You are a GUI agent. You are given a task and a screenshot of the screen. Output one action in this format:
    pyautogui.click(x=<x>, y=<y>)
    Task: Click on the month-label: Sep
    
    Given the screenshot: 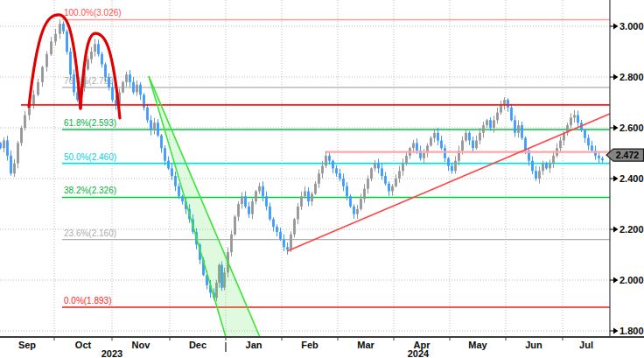 What is the action you would take?
    pyautogui.click(x=27, y=345)
    